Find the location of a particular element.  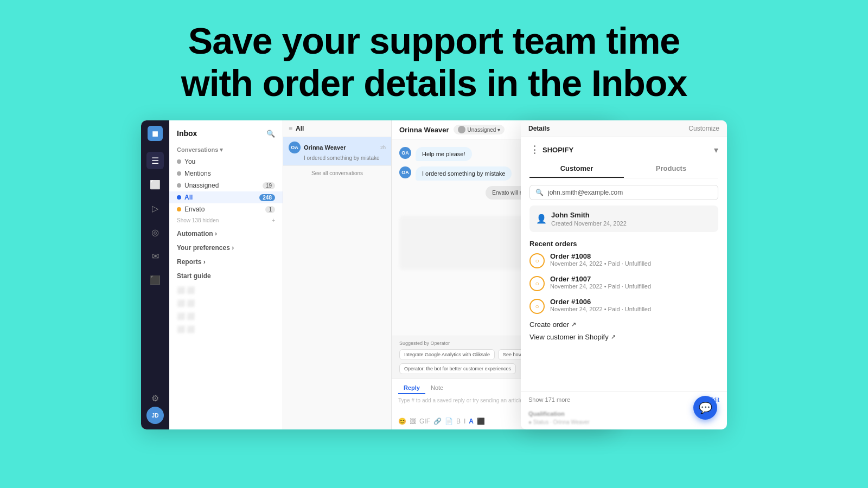

order-status-icon: ○ is located at coordinates (537, 261).